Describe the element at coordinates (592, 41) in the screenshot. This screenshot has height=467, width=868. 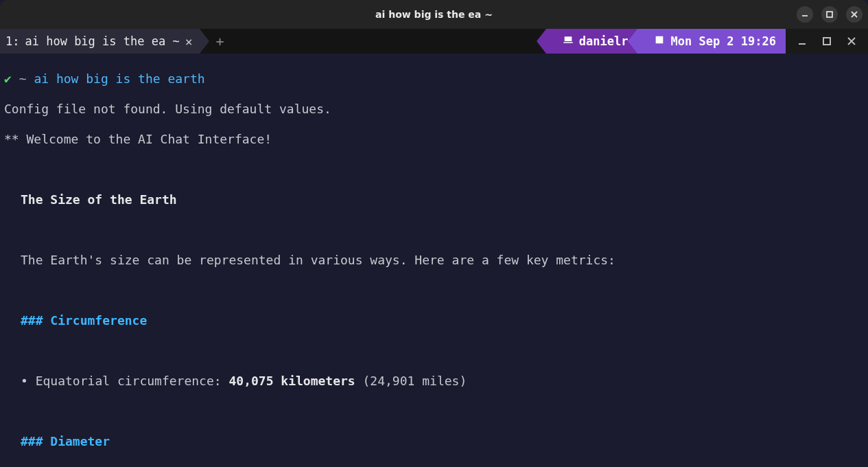
I see `status-user-segment: danielr` at that location.